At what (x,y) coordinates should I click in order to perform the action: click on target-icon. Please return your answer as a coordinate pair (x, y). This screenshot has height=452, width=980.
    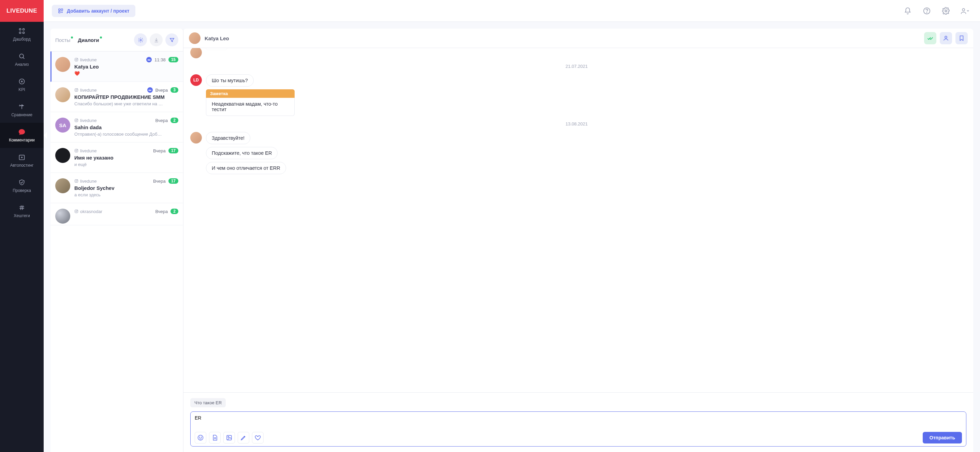
    Looking at the image, I should click on (22, 81).